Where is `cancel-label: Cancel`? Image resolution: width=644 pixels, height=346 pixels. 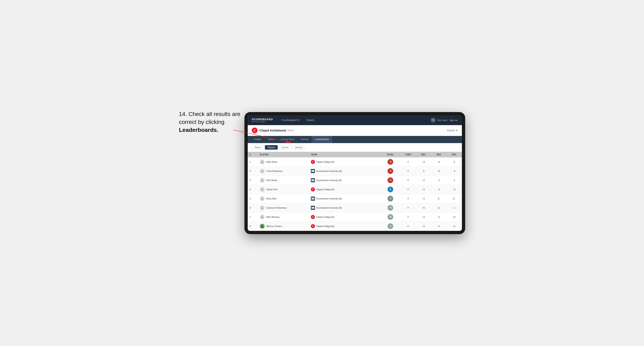 cancel-label: Cancel is located at coordinates (450, 130).